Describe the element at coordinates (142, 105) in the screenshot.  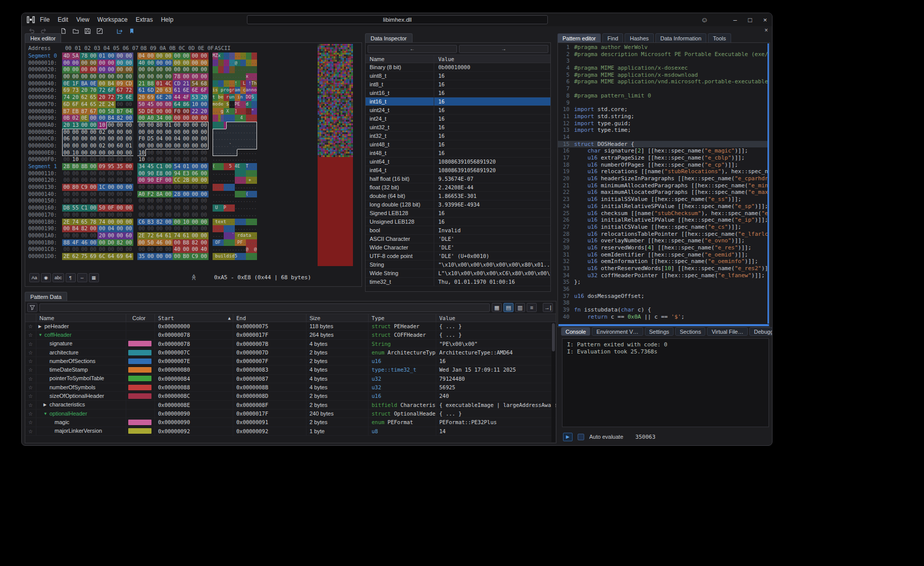
I see `hex-byte: 50` at that location.